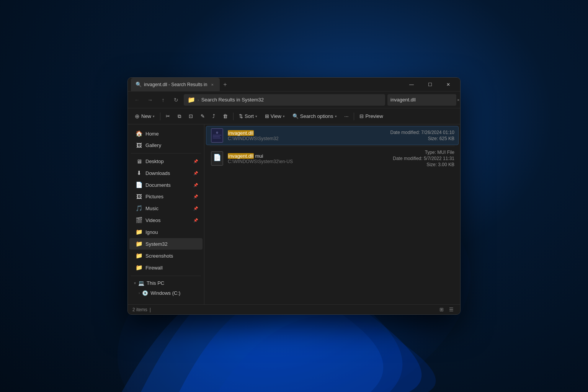  What do you see at coordinates (166, 268) in the screenshot?
I see `sidebar-item-firewall: 📁 Firewall` at bounding box center [166, 268].